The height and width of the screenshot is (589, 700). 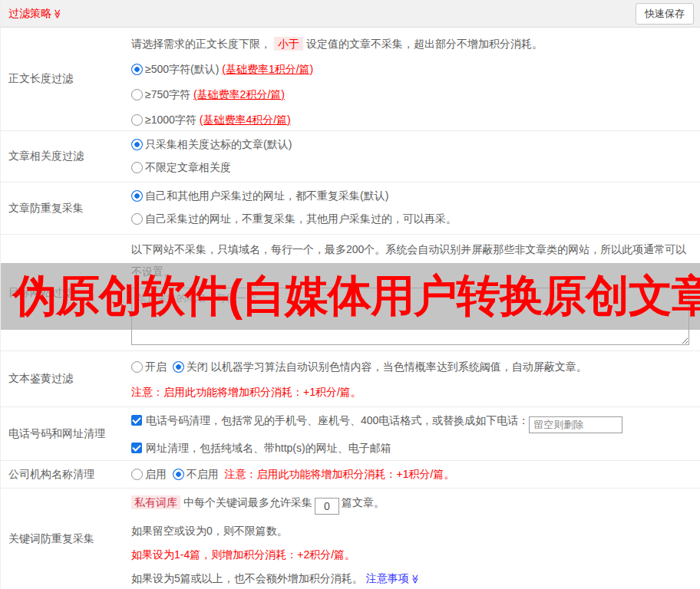 What do you see at coordinates (411, 367) in the screenshot?
I see `porn-filter-options: 开启 关闭 以机器学习算法自动识别色情内容，当色情概率达到系统阈值，自动屏蔽文章…` at bounding box center [411, 367].